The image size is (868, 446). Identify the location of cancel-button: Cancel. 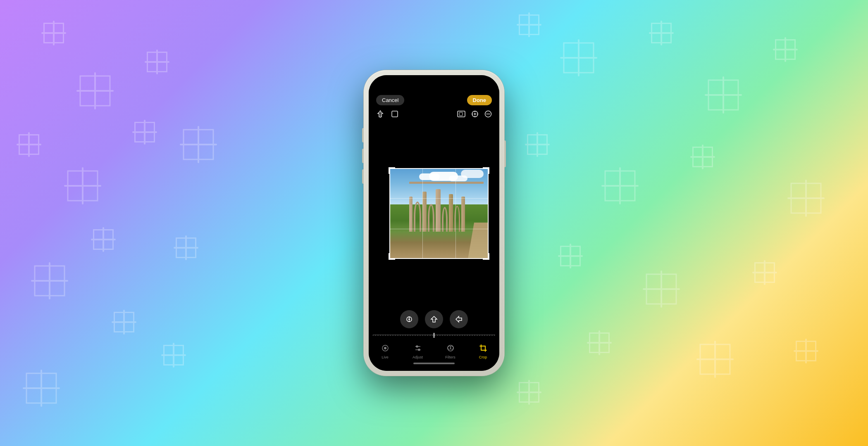
(390, 100).